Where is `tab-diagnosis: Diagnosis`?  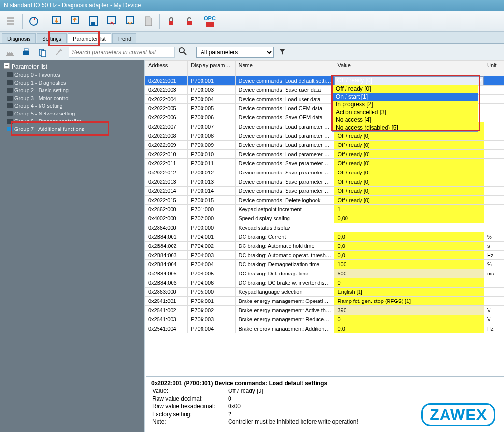 tab-diagnosis: Diagnosis is located at coordinates (19, 39).